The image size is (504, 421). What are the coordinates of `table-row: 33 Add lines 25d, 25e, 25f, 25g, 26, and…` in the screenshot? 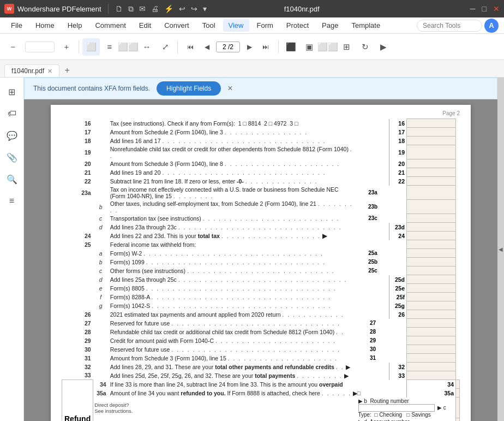 It's located at (261, 376).